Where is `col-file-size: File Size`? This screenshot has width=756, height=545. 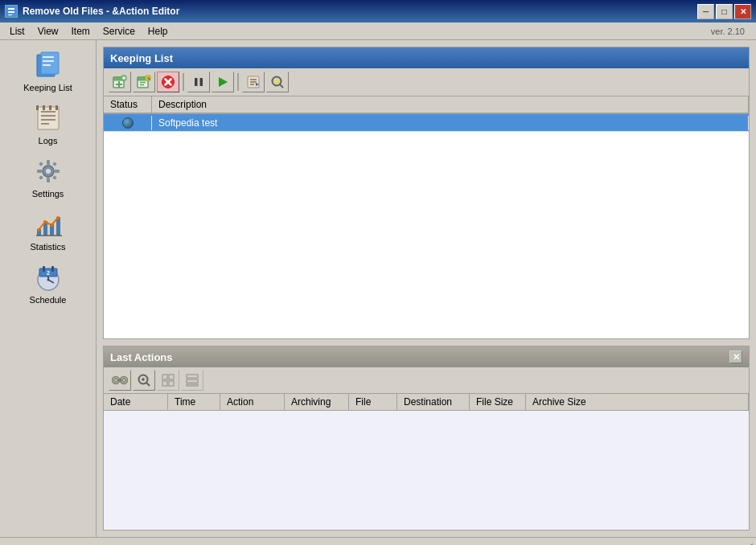
col-file-size: File Size is located at coordinates (498, 402).